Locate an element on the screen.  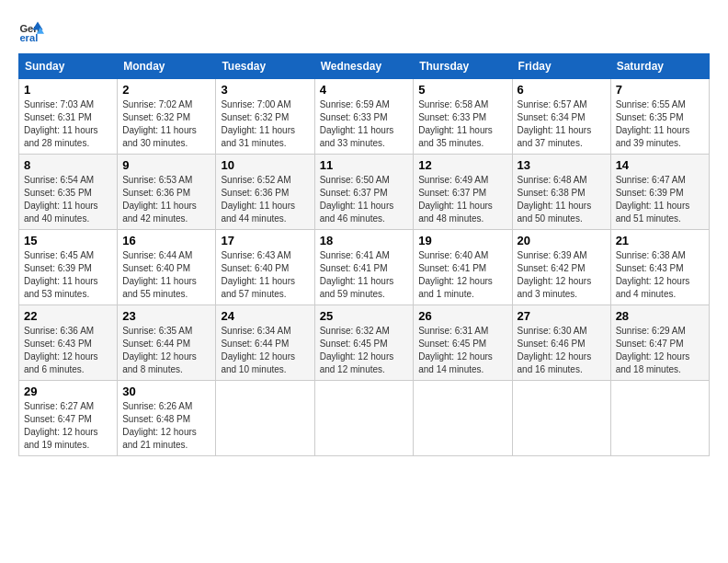
calendar-week-row: 29 Sunrise: 6:27 AM Sunset: 6:47 PM Dayl… is located at coordinates (364, 419).